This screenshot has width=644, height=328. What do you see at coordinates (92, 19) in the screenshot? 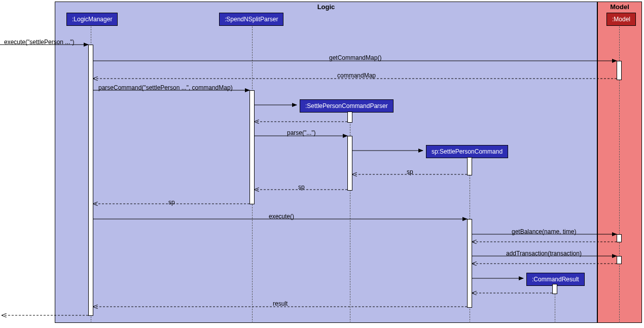
I see `participant-logicmanager: :LogicManager` at bounding box center [92, 19].